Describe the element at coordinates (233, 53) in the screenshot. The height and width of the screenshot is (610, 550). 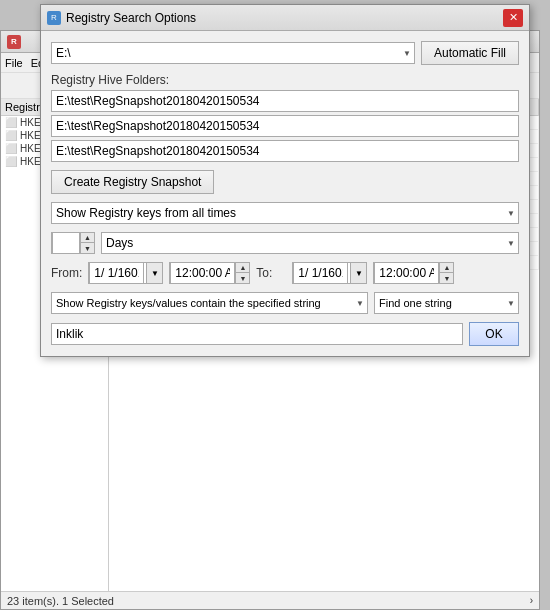
I see `drive-select-wrapper: E:\ C:\ D:\` at that location.